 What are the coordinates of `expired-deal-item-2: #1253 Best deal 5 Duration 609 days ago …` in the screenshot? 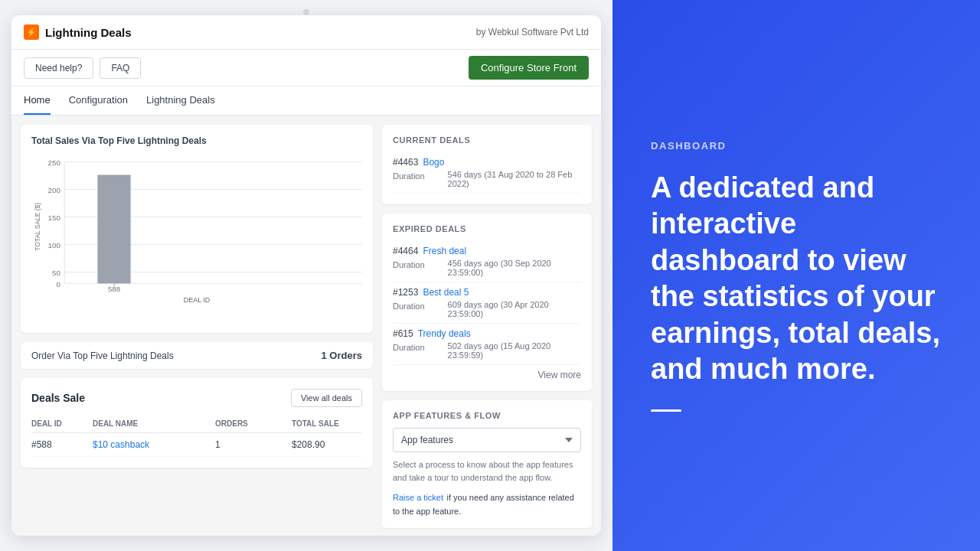 It's located at (487, 303).